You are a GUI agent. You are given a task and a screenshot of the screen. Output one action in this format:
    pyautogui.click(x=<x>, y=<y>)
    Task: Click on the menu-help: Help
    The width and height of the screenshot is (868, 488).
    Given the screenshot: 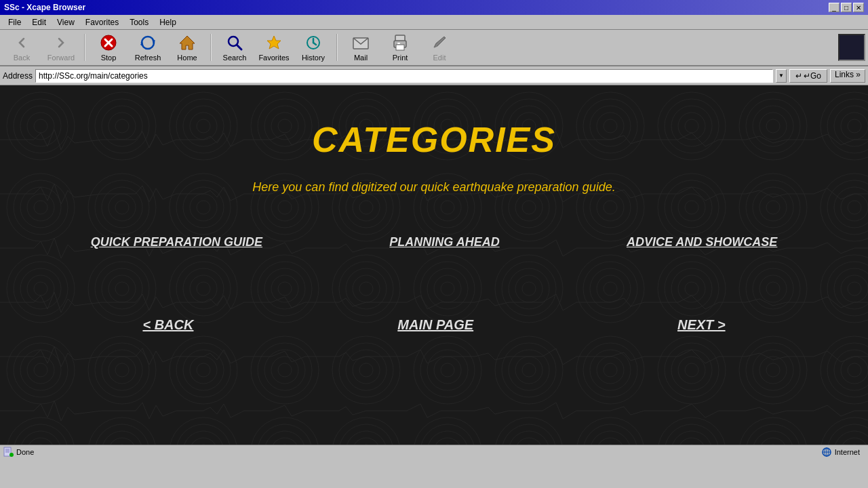 What is the action you would take?
    pyautogui.click(x=168, y=22)
    